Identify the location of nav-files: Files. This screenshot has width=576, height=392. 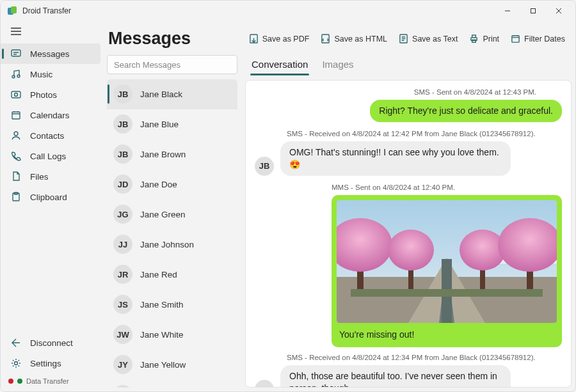
(51, 176).